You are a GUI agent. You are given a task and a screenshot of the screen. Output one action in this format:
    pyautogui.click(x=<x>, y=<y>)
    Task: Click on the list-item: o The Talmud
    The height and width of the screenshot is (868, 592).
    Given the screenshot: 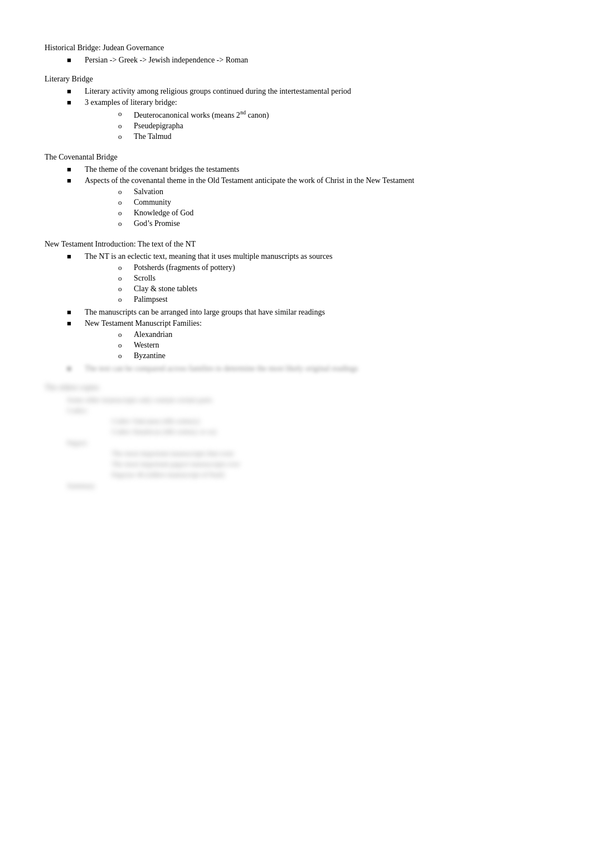 What is the action you would take?
    pyautogui.click(x=316, y=137)
    